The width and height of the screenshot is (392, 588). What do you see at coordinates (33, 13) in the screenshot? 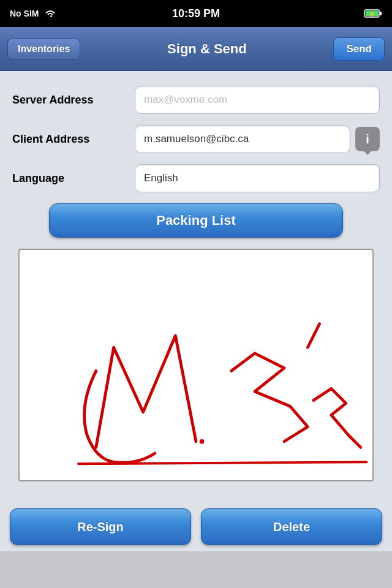
I see `status-left: No SIM` at bounding box center [33, 13].